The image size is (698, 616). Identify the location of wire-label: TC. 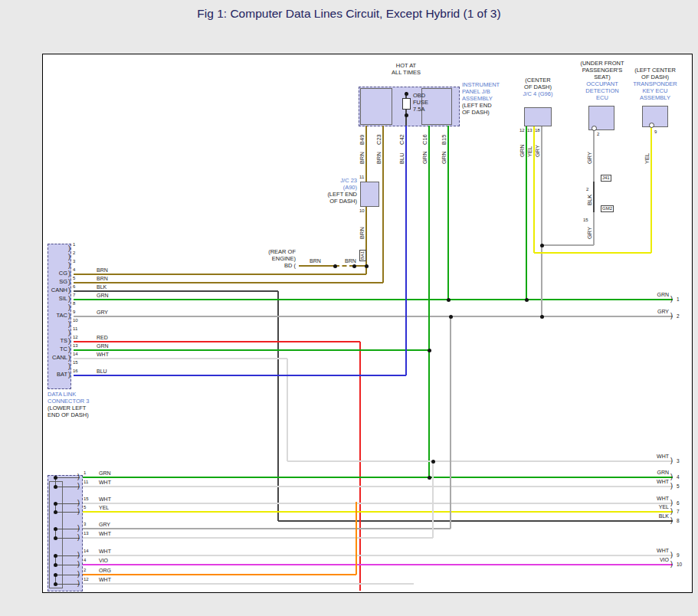
(64, 349).